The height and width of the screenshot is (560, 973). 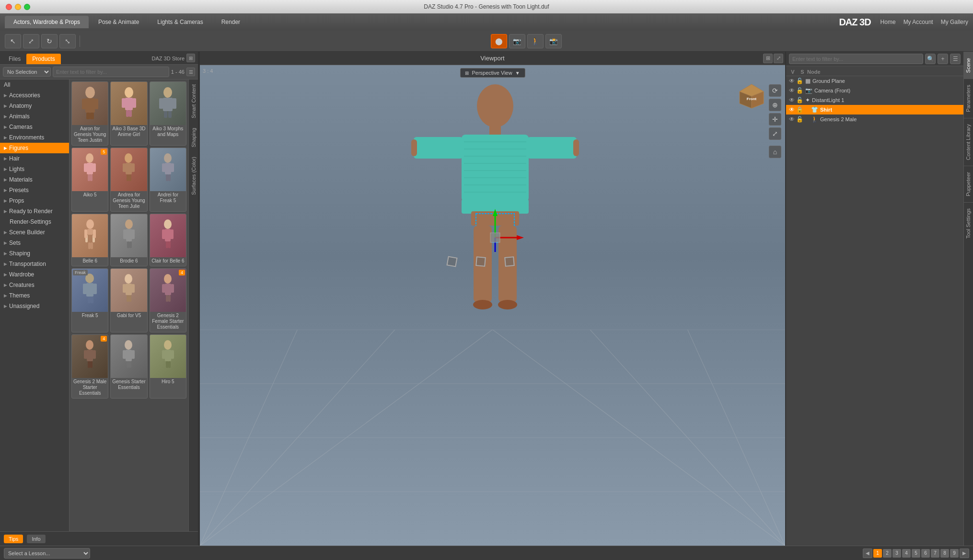 What do you see at coordinates (128, 180) in the screenshot?
I see `thumb-andrea: Andrea for Genesis Young Teen Julie` at bounding box center [128, 180].